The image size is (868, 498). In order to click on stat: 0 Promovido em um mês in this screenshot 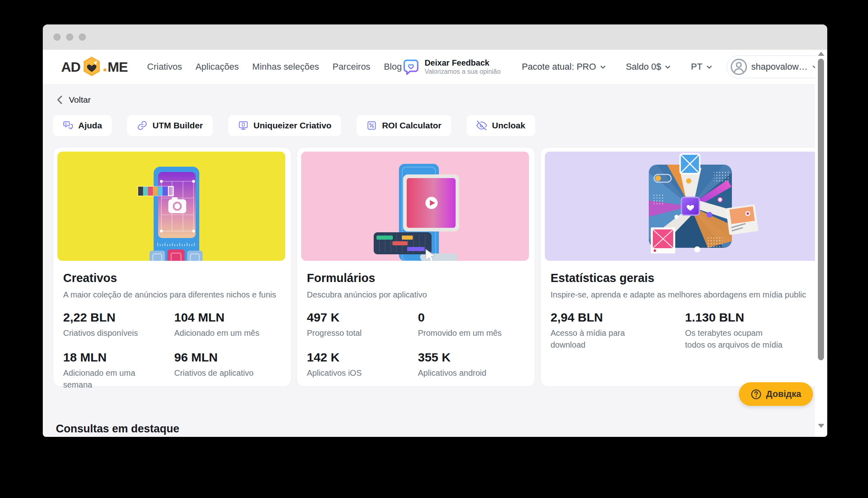, I will do `click(474, 325)`.